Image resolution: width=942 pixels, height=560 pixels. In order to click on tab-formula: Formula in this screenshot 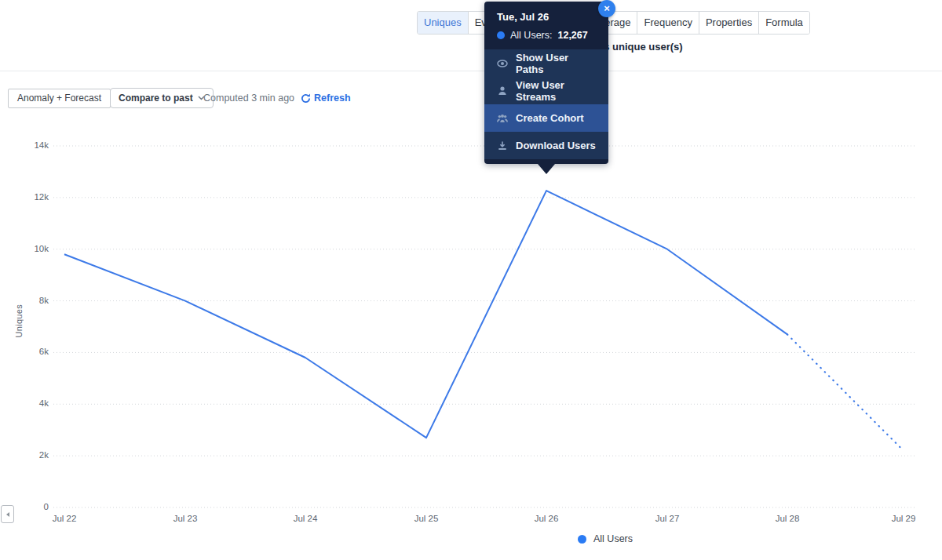, I will do `click(784, 23)`.